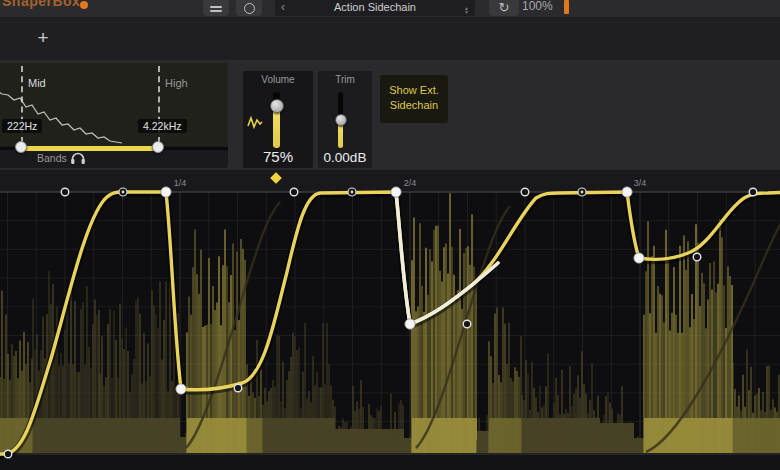 The image size is (780, 470). What do you see at coordinates (538, 6) in the screenshot?
I see `zoom-level: 100%` at bounding box center [538, 6].